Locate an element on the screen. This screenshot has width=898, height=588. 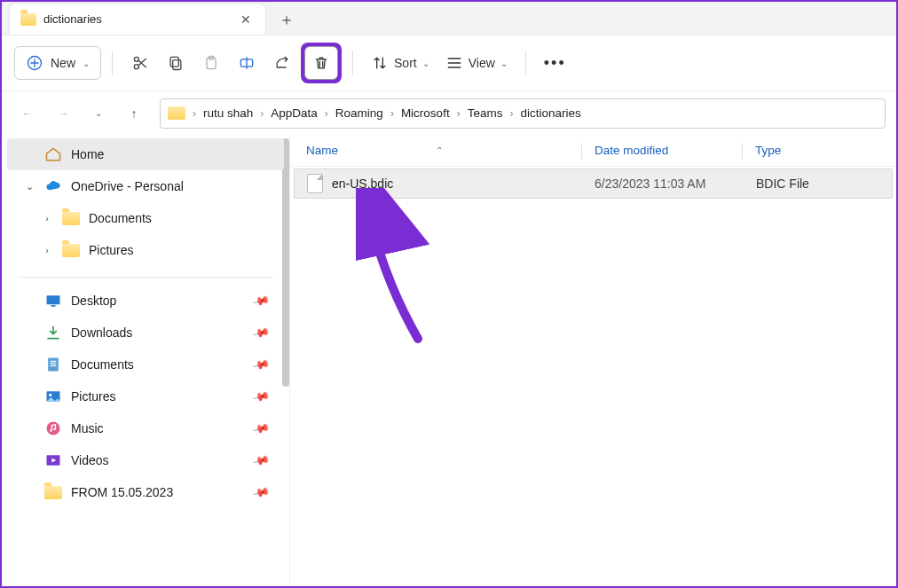
toolbar: New ⌄ Sort ⌄ View ⌄ ••• is located at coordinates (449, 63).